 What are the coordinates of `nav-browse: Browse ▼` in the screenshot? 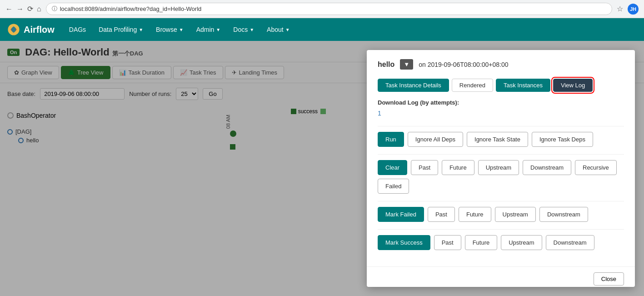 It's located at (170, 30).